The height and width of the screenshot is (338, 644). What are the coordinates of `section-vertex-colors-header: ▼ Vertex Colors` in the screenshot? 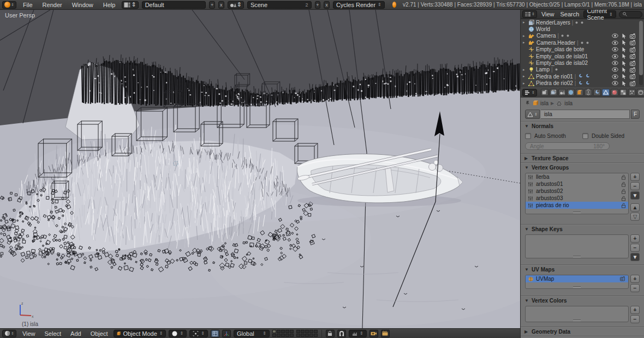 It's located at (582, 300).